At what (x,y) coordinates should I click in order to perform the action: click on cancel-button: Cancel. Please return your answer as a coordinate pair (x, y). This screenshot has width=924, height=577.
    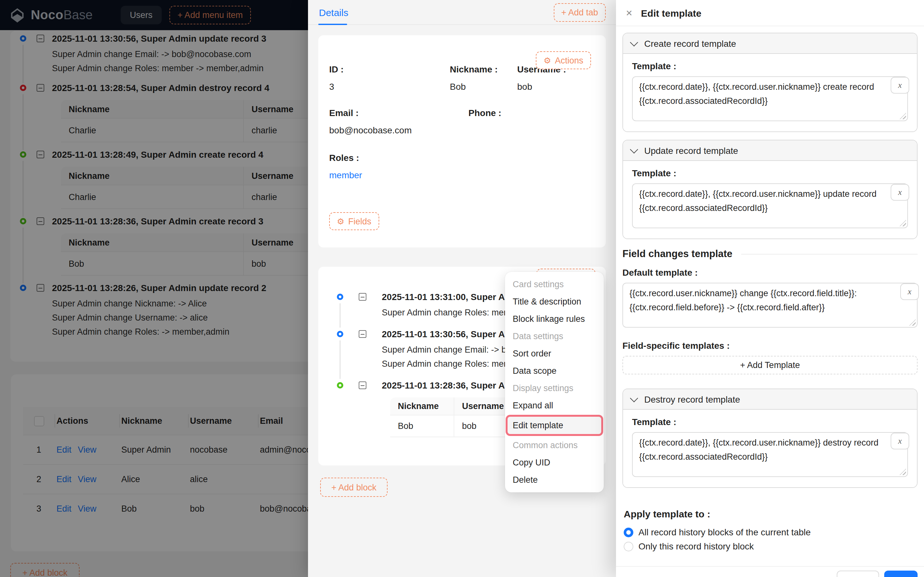
    Looking at the image, I should click on (858, 574).